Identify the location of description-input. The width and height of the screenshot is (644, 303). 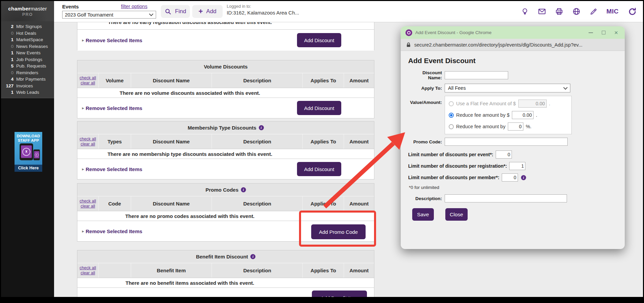
(506, 198).